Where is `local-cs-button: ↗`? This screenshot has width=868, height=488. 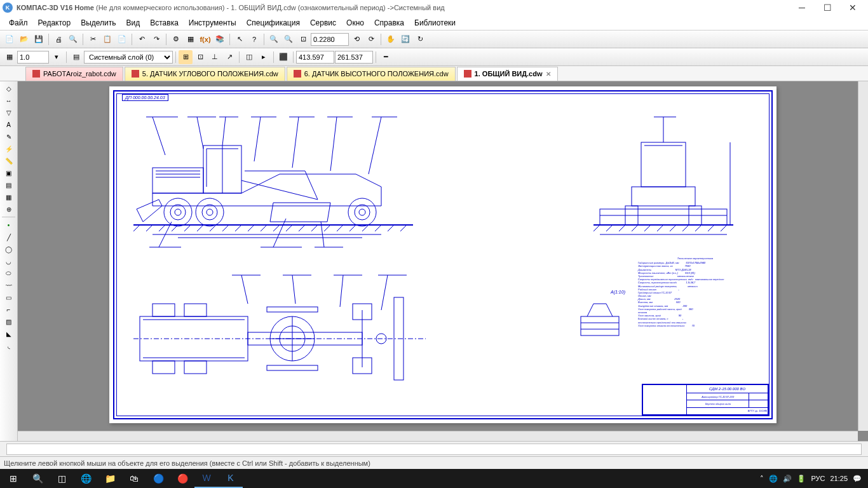
local-cs-button: ↗ is located at coordinates (229, 57).